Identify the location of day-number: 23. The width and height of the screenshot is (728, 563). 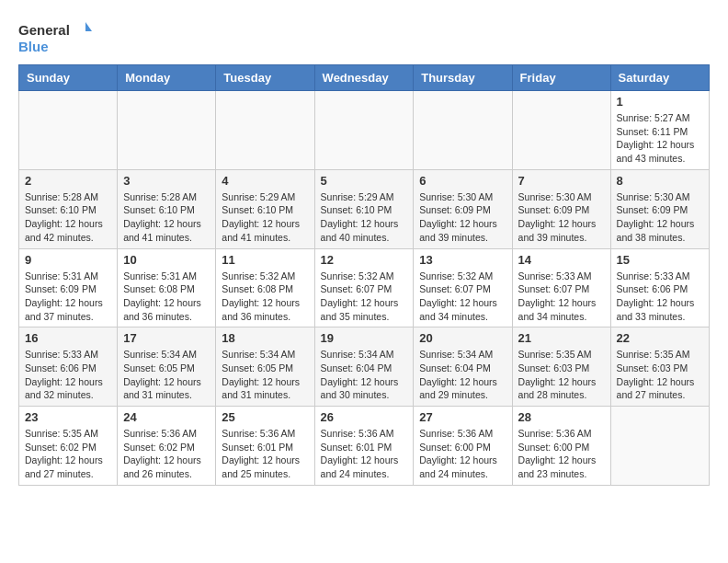
(68, 418).